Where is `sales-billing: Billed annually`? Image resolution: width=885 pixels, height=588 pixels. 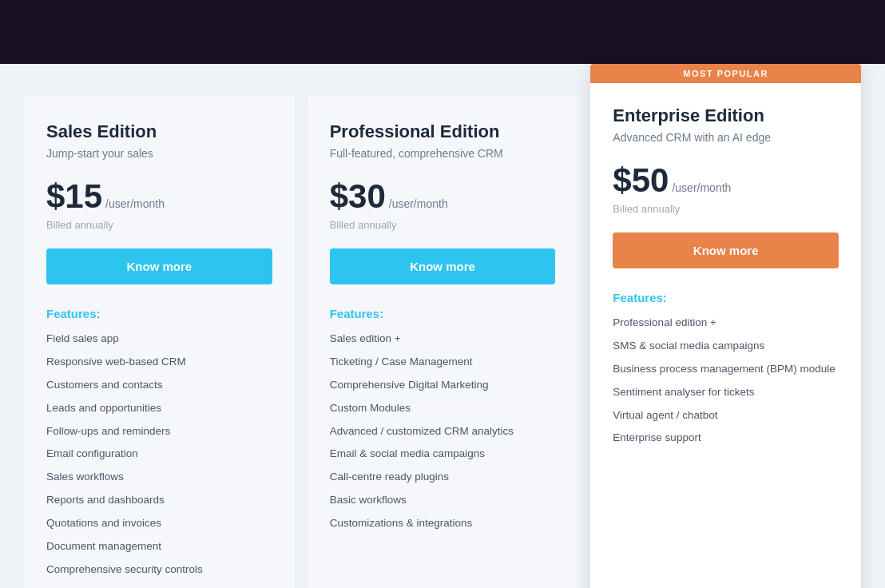
sales-billing: Billed annually is located at coordinates (160, 225).